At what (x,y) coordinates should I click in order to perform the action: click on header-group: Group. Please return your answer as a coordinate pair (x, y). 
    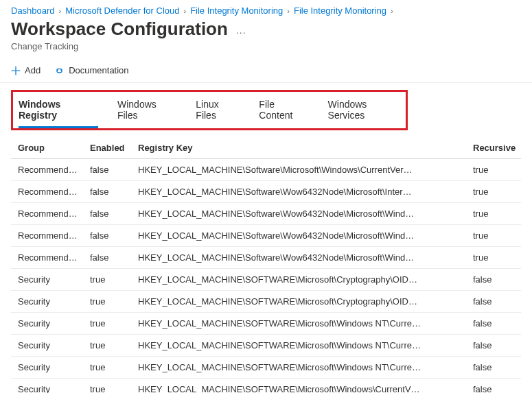
    Looking at the image, I should click on (47, 148).